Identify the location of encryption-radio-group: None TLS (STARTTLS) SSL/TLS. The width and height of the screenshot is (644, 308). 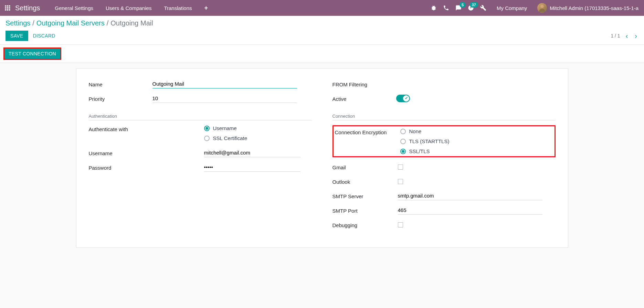
(477, 141).